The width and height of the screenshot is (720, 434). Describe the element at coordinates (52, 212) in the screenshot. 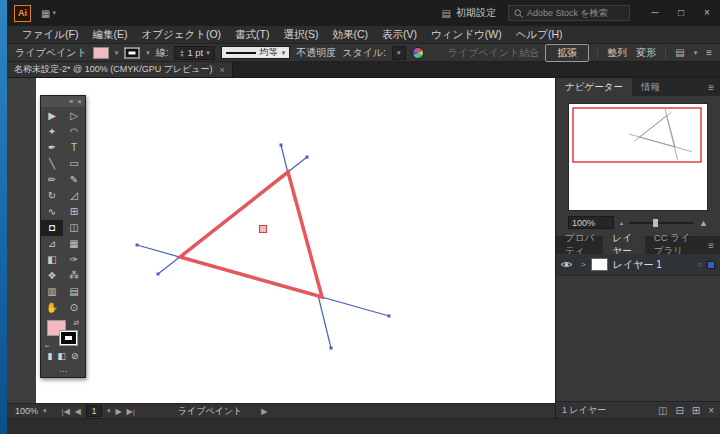

I see `width-tool: ∿` at that location.